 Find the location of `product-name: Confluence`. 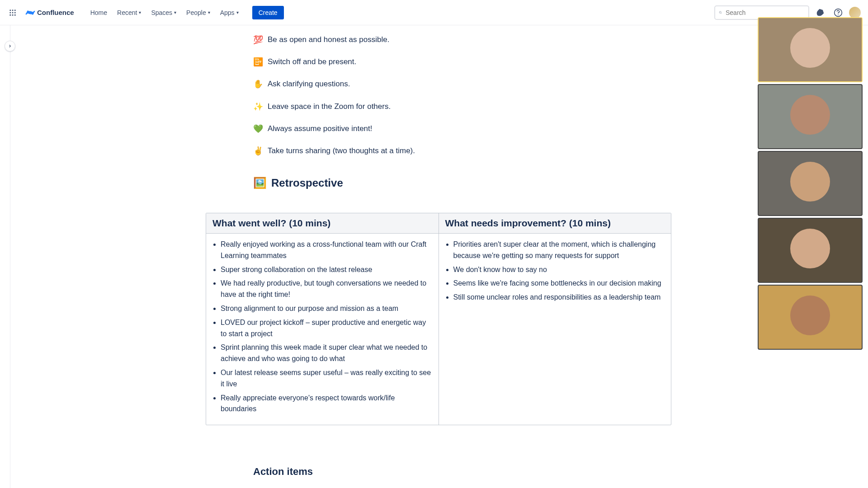

product-name: Confluence is located at coordinates (56, 13).